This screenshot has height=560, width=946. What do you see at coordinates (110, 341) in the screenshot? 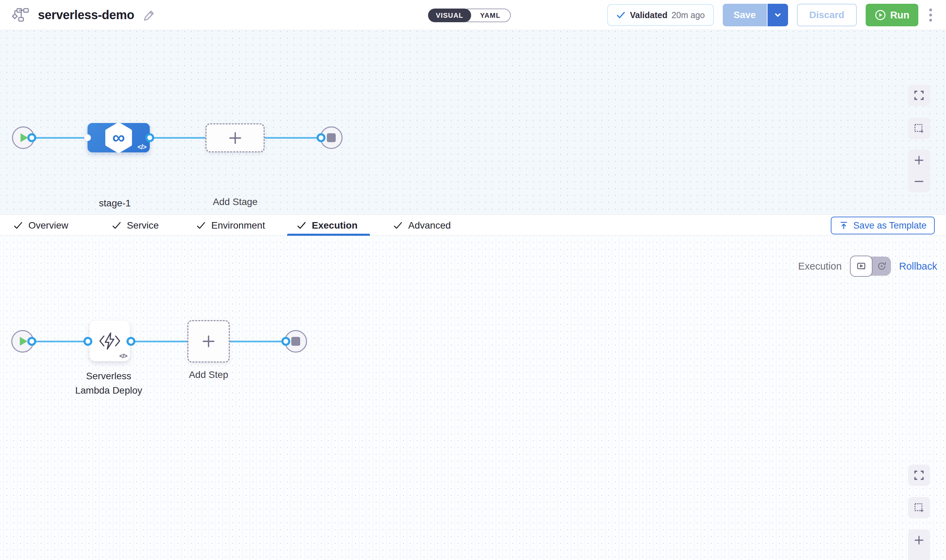
I see `serverless-lambda-icon` at bounding box center [110, 341].